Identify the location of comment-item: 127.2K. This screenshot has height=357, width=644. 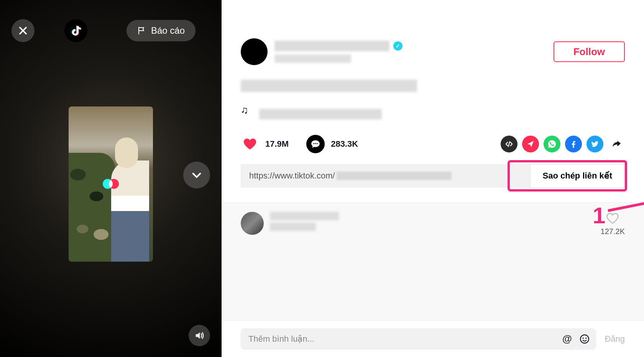
(433, 224).